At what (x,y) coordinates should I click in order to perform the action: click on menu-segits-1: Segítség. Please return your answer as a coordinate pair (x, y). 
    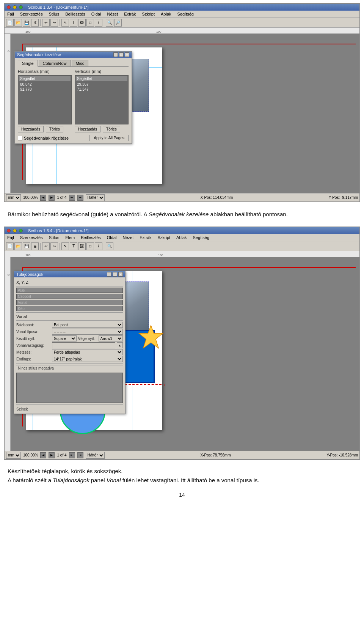
    Looking at the image, I should click on (186, 14).